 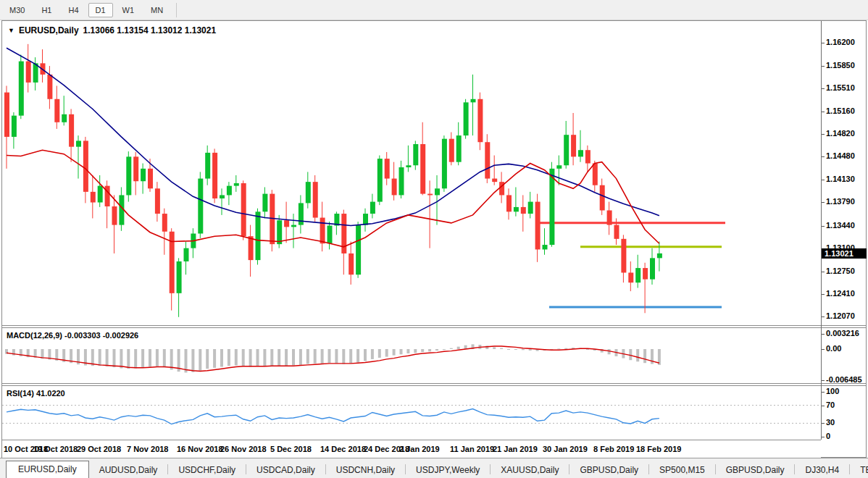 I want to click on rsi-axis-tick: 70, so click(x=830, y=405).